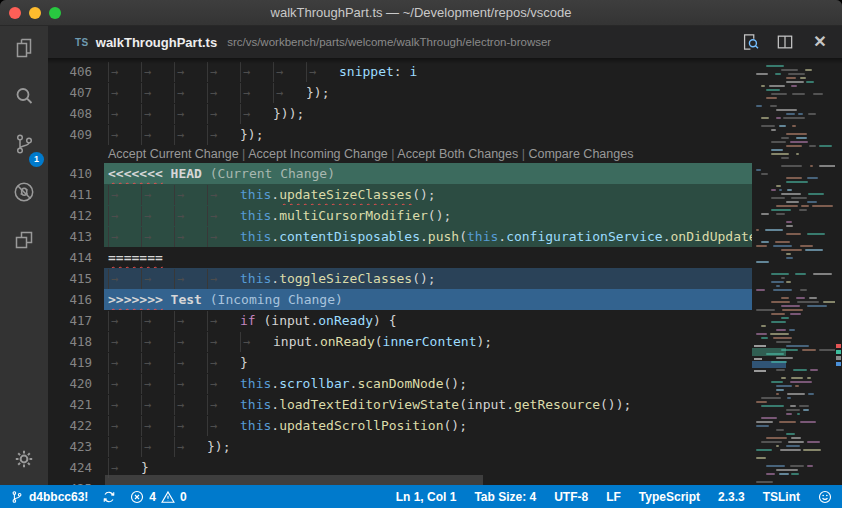 The width and height of the screenshot is (842, 508). What do you see at coordinates (614, 497) in the screenshot?
I see `status-eol: LF` at bounding box center [614, 497].